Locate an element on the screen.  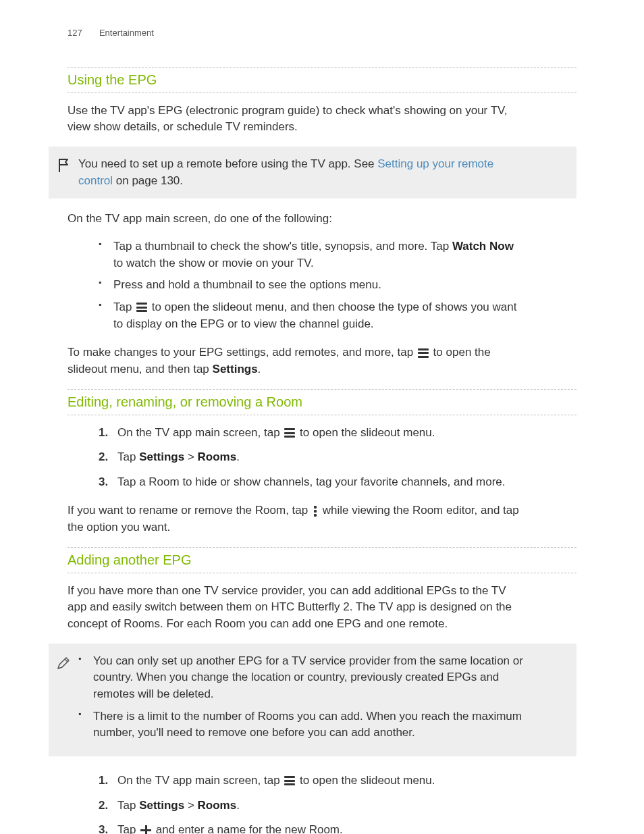
list-item: There is a limit to the number of Rooms … is located at coordinates (302, 725).